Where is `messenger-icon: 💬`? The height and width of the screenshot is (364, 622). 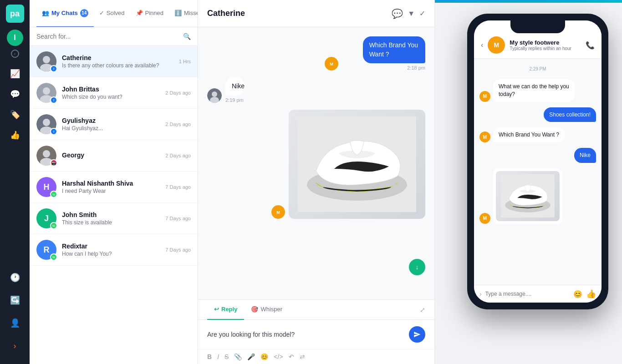
messenger-icon: 💬 is located at coordinates (397, 14).